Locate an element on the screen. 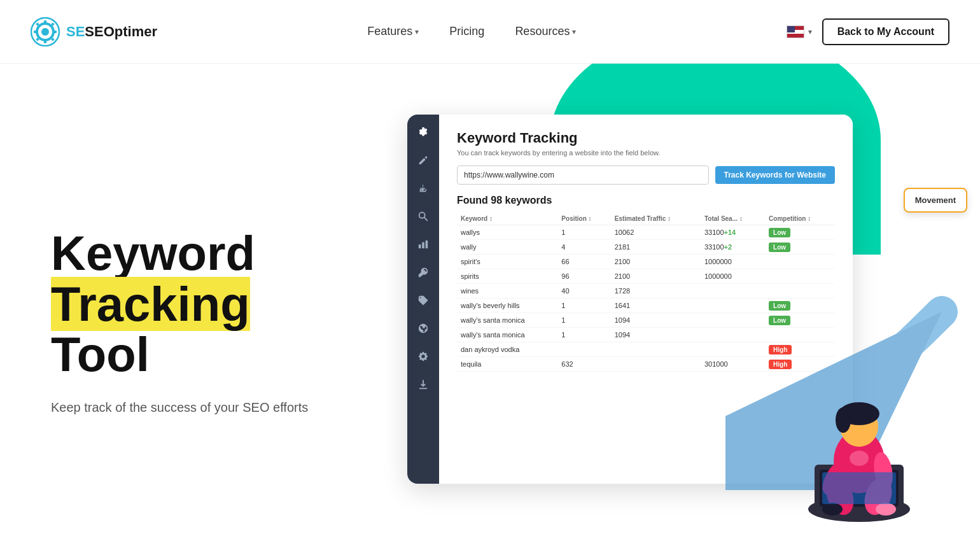 The height and width of the screenshot is (541, 980). cell-traffic: 2181 is located at coordinates (655, 247).